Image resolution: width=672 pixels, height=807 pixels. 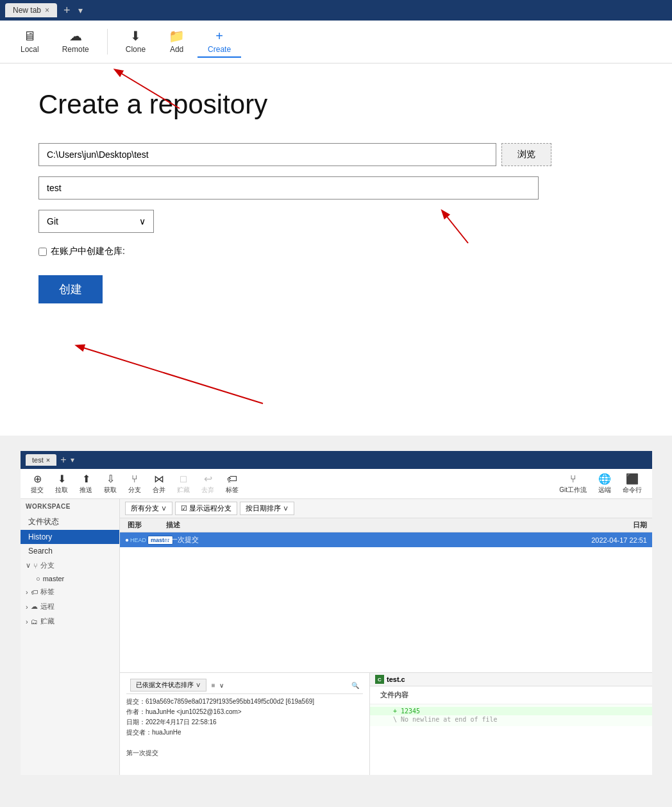 I want to click on browse-button: 浏览, so click(x=526, y=155).